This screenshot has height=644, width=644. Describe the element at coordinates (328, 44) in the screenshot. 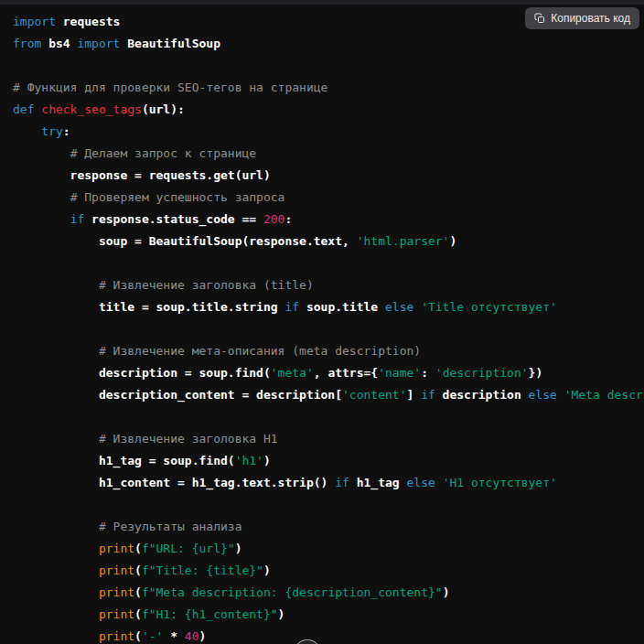

I see `code-line: from bs4 import BeautifulSoup` at that location.